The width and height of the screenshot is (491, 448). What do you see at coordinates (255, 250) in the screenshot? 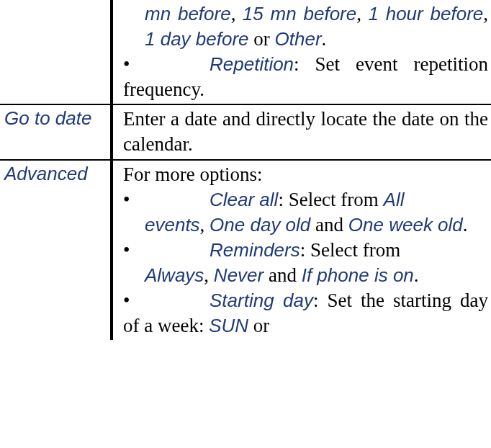
I see `em-reminders: Reminders` at bounding box center [255, 250].